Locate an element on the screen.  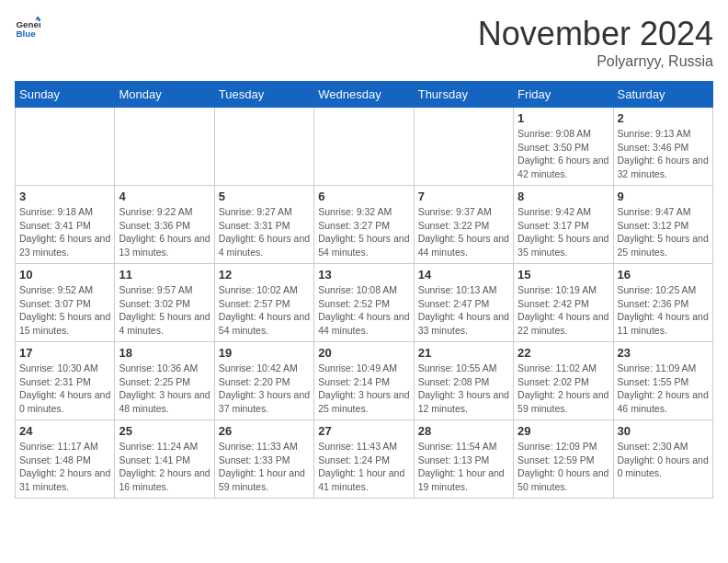
day-info: Sunrise: 9:37 AMSunset: 3:22 PMDaylight:… is located at coordinates (463, 232).